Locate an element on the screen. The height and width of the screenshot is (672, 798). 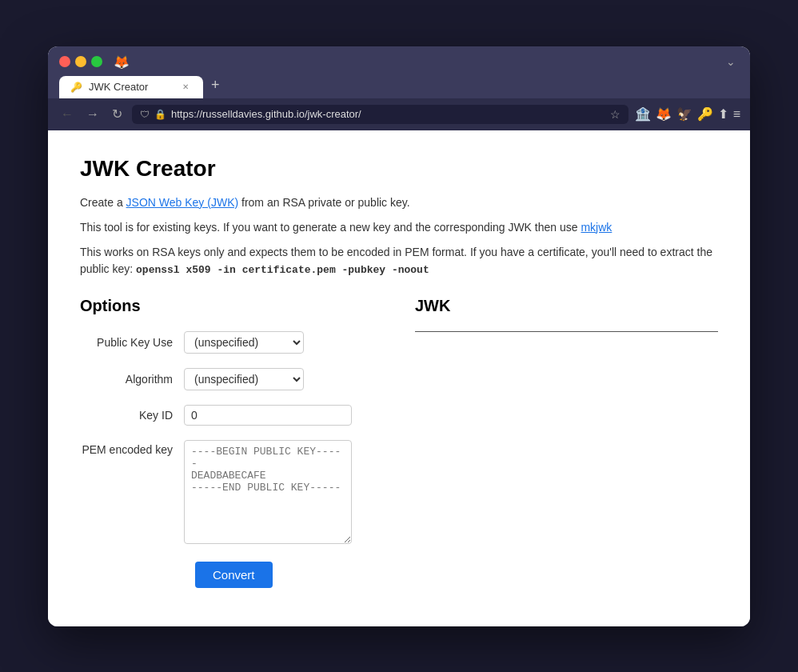
key-id-input is located at coordinates (268, 415).